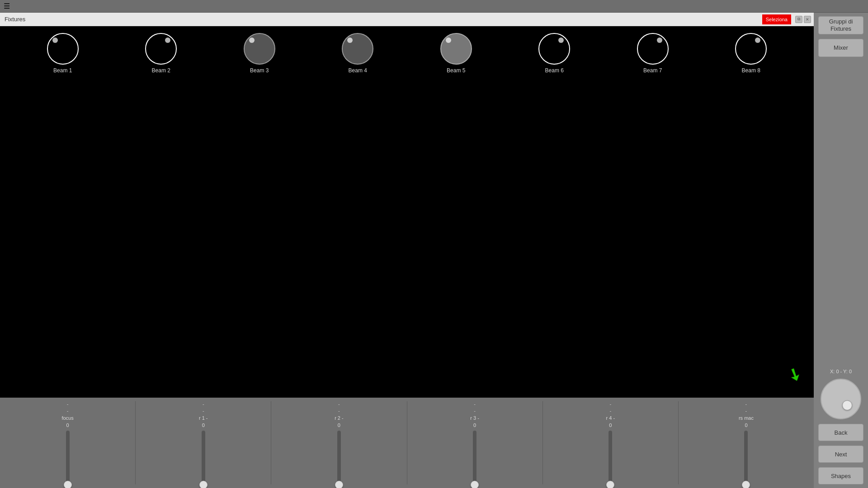  Describe the element at coordinates (68, 404) in the screenshot. I see `slider-dash-top-0: -` at that location.